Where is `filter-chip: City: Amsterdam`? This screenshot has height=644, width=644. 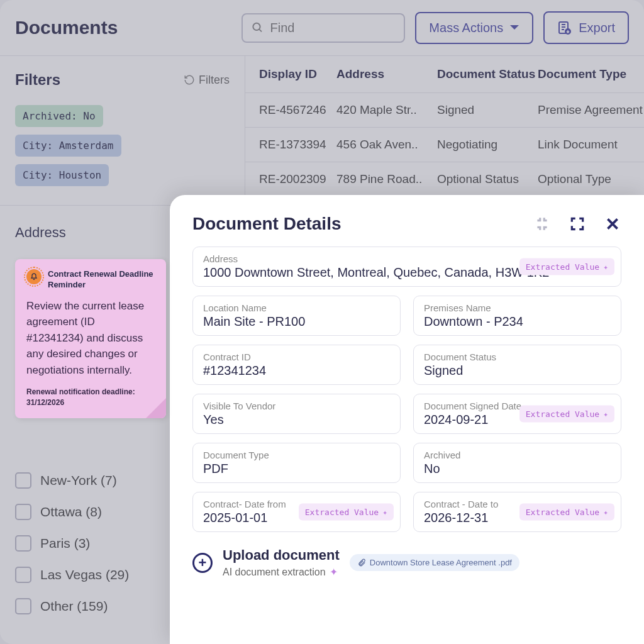 filter-chip: City: Amsterdam is located at coordinates (68, 146).